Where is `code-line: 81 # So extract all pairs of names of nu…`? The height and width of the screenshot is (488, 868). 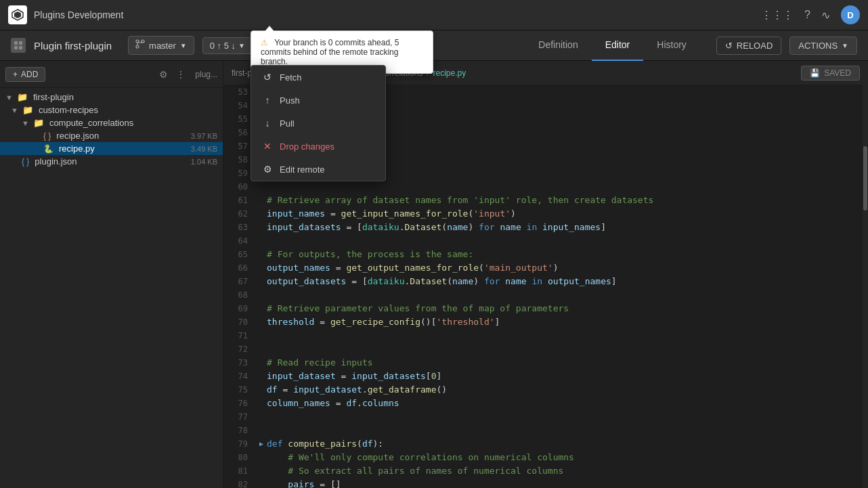 code-line: 81 # So extract all pairs of names of nu… is located at coordinates (546, 471).